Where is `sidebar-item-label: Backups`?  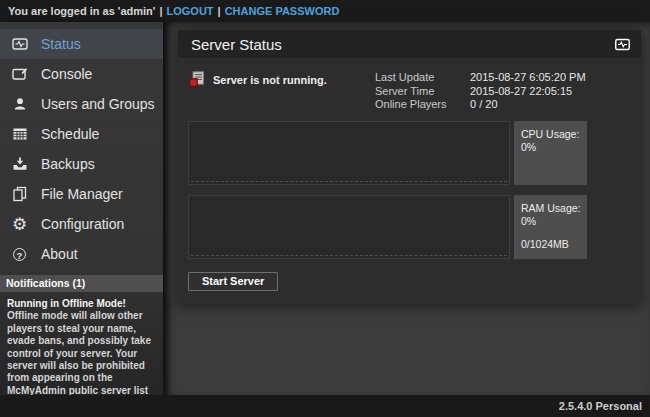
sidebar-item-label: Backups is located at coordinates (68, 164).